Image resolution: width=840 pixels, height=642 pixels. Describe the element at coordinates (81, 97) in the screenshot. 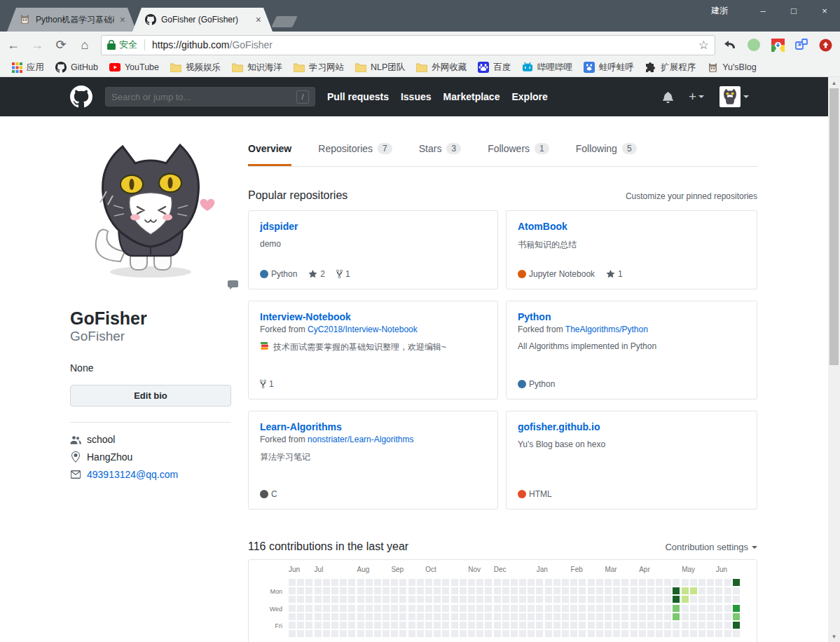

I see `github-logo-icon` at that location.